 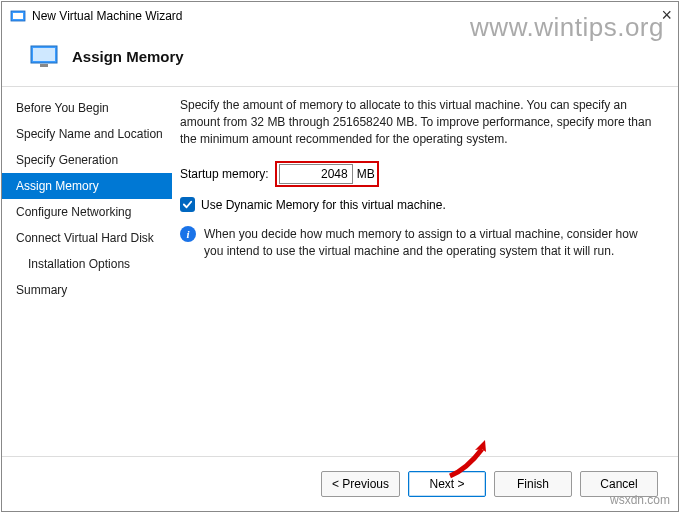 I want to click on startup-memory-label: Startup memory:, so click(x=224, y=174).